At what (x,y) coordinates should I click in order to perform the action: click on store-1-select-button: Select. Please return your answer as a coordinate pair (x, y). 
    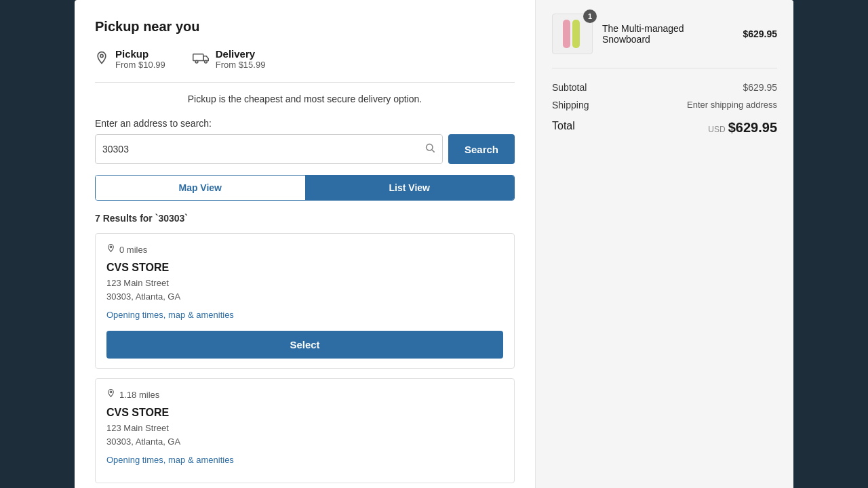
    Looking at the image, I should click on (305, 344).